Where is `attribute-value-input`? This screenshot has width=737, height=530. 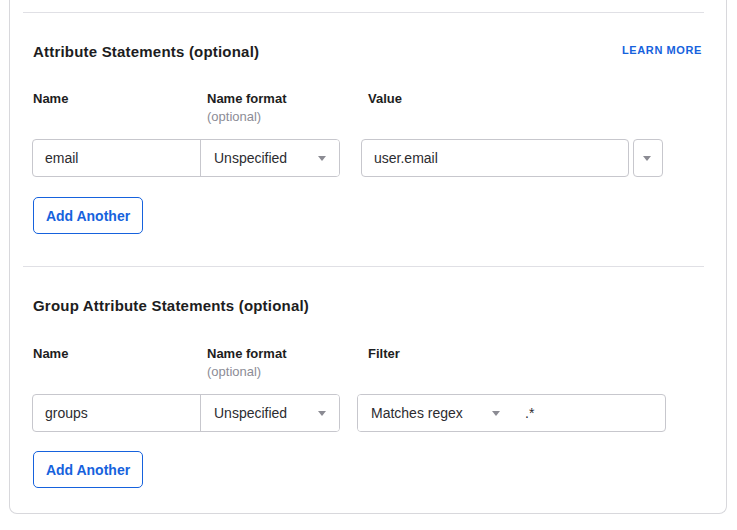 attribute-value-input is located at coordinates (495, 158).